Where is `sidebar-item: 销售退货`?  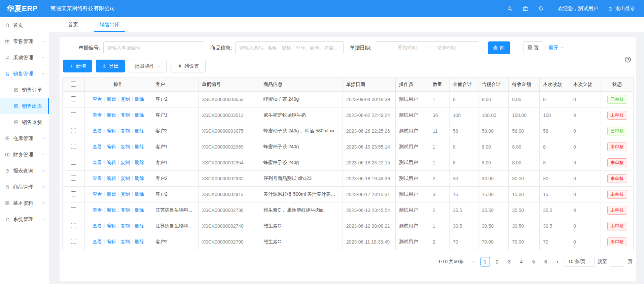 sidebar-item: 销售退货 is located at coordinates (24, 122).